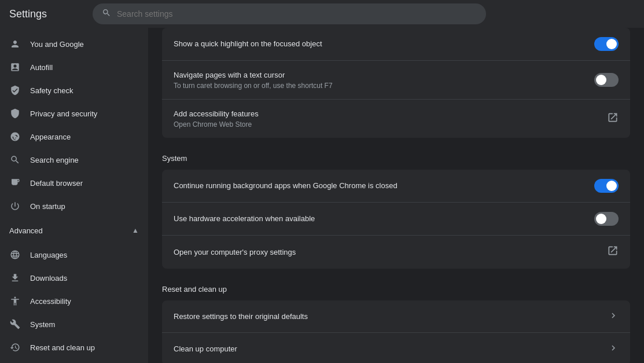 Image resolution: width=644 pixels, height=363 pixels. Describe the element at coordinates (380, 44) in the screenshot. I see `highlight-focused-title: Show a quick highlight on the focused ob…` at that location.